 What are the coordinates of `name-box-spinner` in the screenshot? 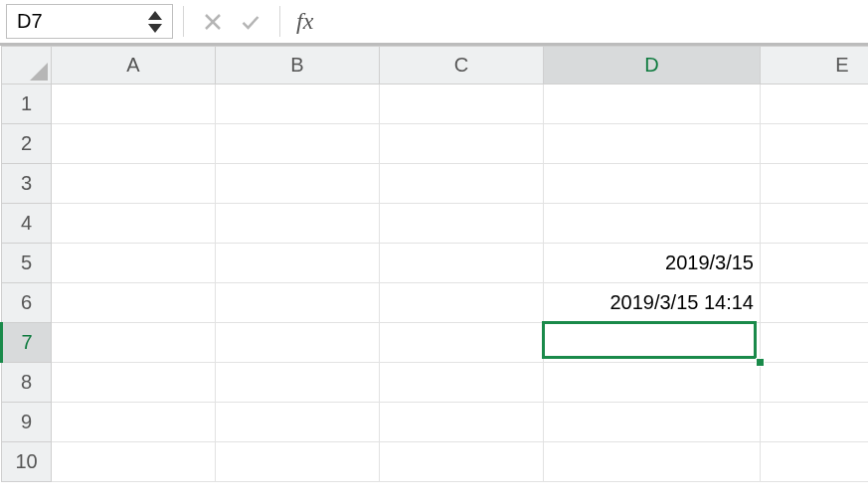 It's located at (158, 22).